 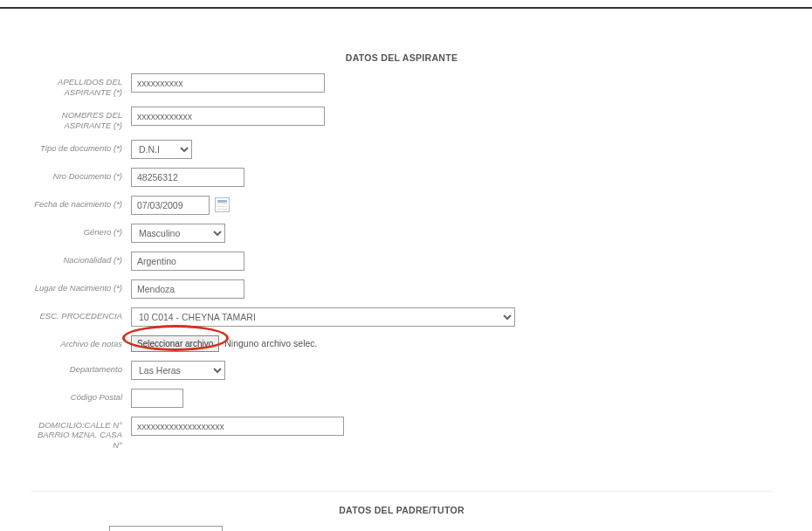 What do you see at coordinates (162, 149) in the screenshot?
I see `select-tipo-documento: D.N.I` at bounding box center [162, 149].